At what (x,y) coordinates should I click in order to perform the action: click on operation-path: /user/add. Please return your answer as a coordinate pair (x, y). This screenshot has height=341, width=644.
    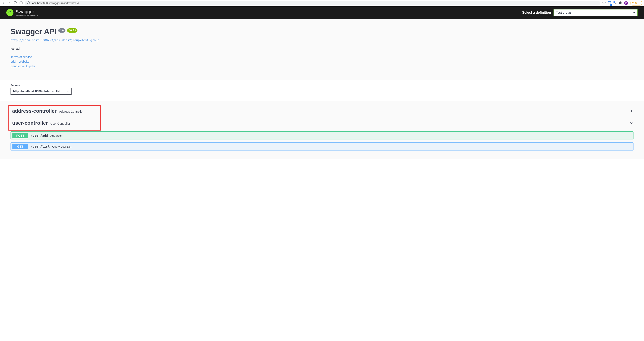
    Looking at the image, I should click on (39, 135).